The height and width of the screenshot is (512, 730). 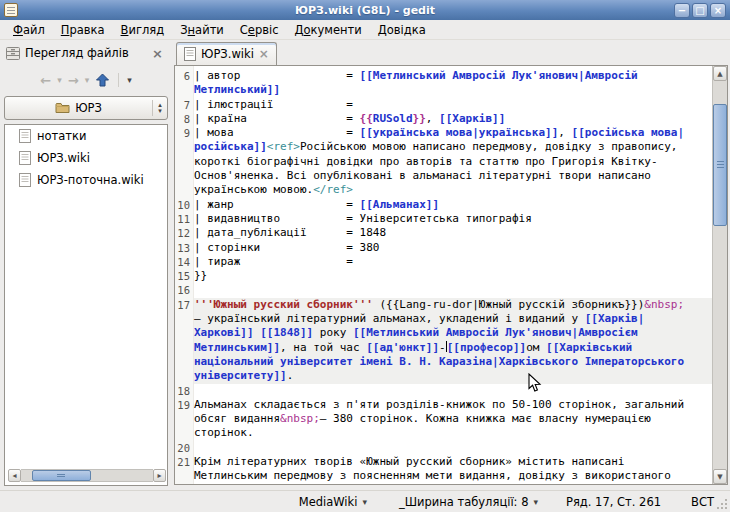 What do you see at coordinates (160, 111) in the screenshot?
I see `spinner-down-icon: ▾` at bounding box center [160, 111].